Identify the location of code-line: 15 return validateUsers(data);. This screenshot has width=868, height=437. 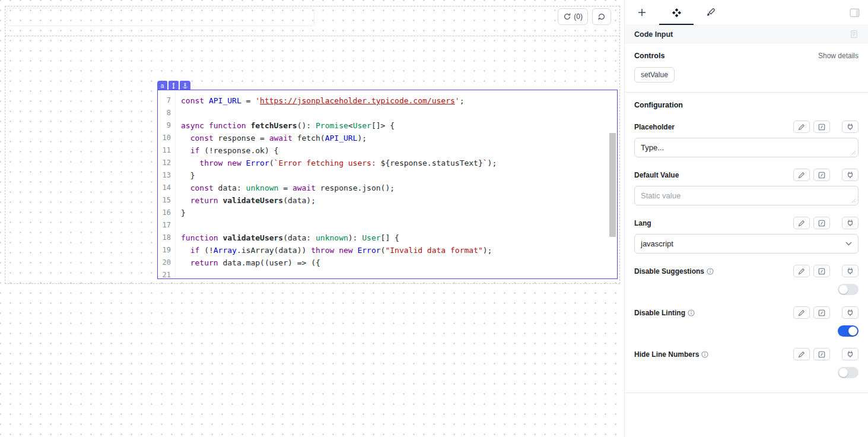
(387, 201).